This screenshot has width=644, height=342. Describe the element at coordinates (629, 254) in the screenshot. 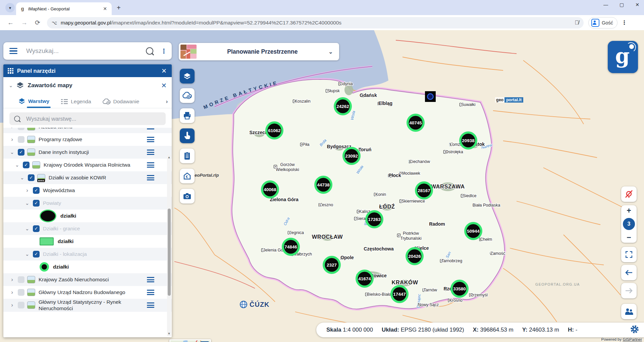

I see `fullscreen-button` at that location.